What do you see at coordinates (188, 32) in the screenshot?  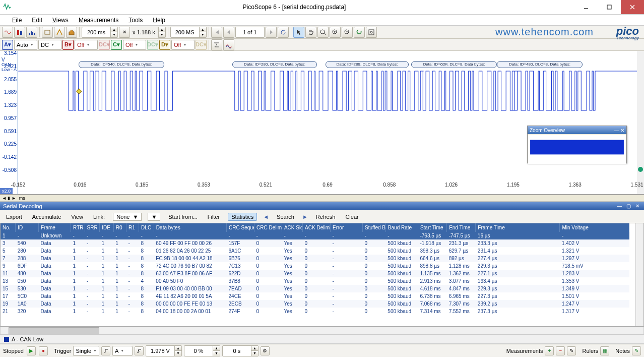 I see `samples-spinner: ▲▼` at bounding box center [188, 32].